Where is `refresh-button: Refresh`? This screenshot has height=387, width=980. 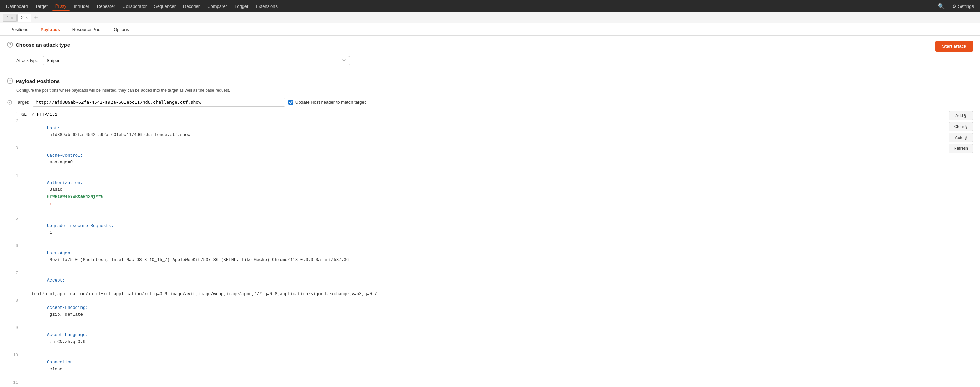
refresh-button: Refresh is located at coordinates (961, 149).